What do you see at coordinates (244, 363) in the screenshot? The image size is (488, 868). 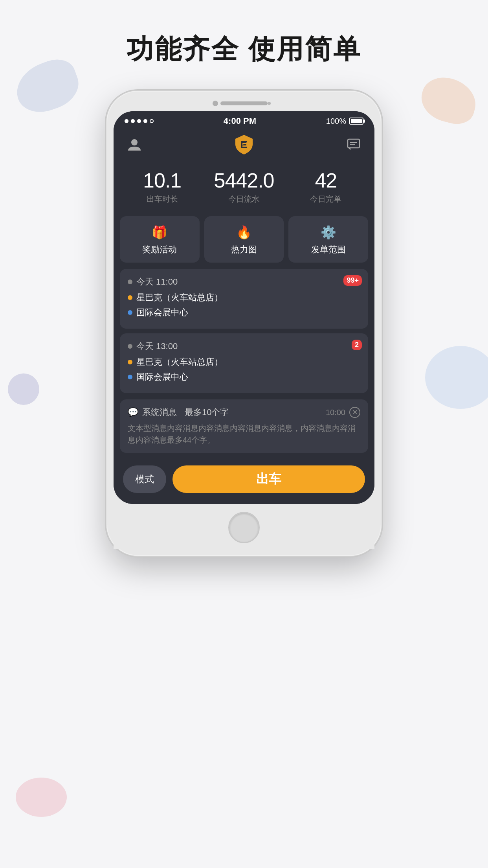 I see `order-card-2: 今天 13:00 2 星巴克（火车站总店） 国际会展中心` at bounding box center [244, 363].